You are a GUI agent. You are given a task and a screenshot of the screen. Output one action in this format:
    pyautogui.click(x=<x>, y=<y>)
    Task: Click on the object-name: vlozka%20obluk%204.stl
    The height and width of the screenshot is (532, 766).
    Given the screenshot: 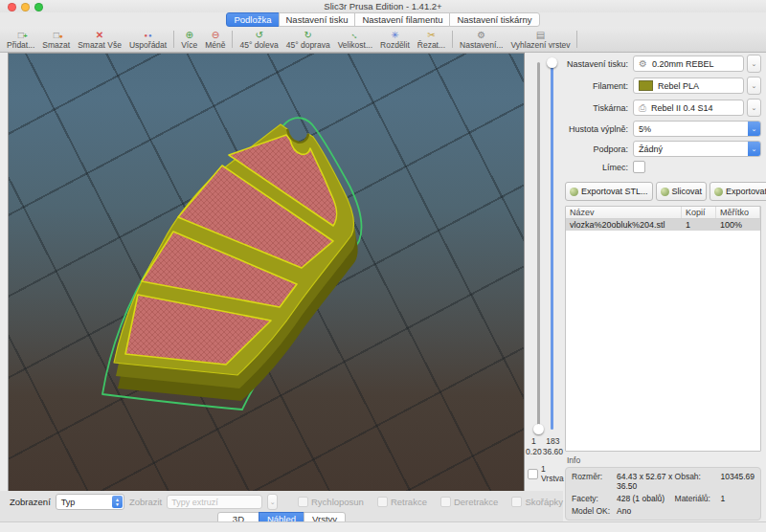 What is the action you would take?
    pyautogui.click(x=624, y=225)
    